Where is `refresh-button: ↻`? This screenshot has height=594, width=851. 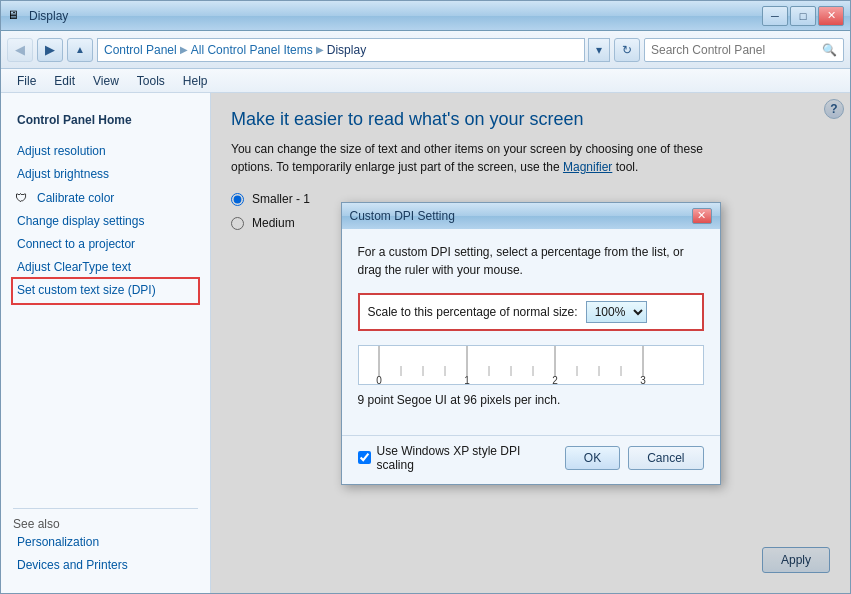
refresh-button: ↻ is located at coordinates (627, 50).